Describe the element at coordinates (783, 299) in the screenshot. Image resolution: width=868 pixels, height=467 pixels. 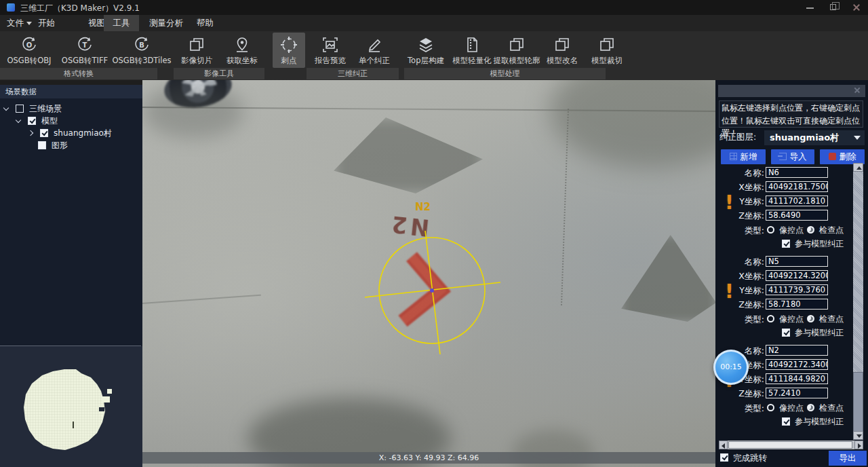
I see `control-point-block: ! 名称:N5 X坐标:40492124.3200 Y坐标:4111739.37…` at that location.